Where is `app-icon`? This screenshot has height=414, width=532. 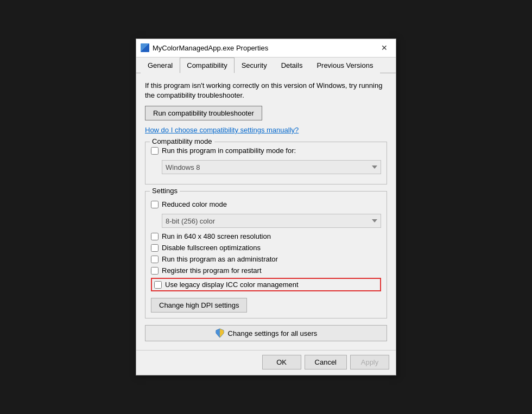 app-icon is located at coordinates (145, 48).